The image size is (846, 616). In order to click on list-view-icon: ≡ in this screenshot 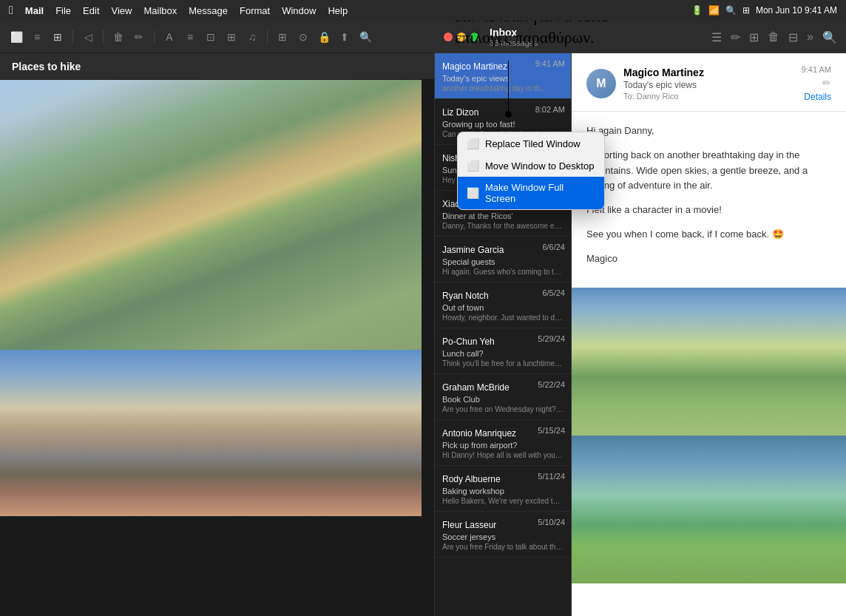, I will do `click(37, 37)`.